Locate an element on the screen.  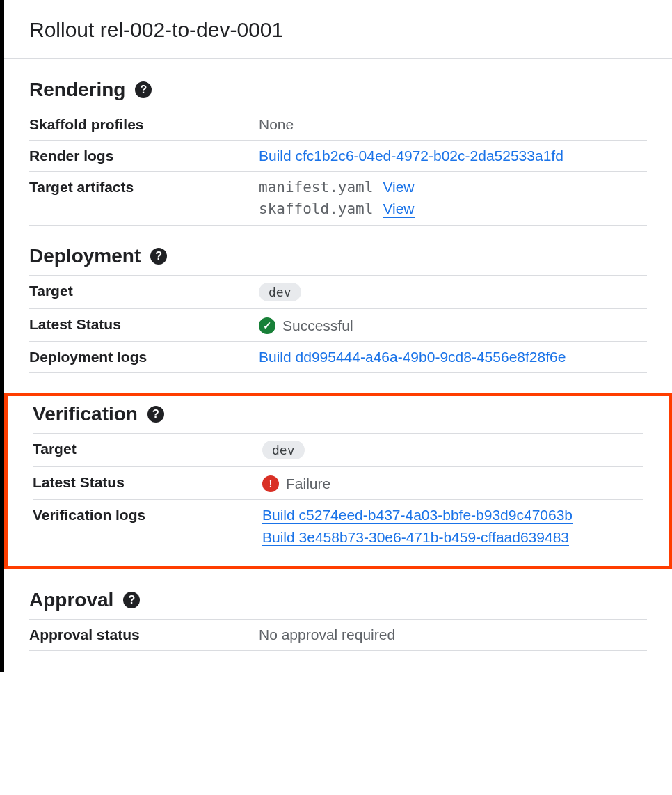
verification-title: Verification is located at coordinates (85, 414).